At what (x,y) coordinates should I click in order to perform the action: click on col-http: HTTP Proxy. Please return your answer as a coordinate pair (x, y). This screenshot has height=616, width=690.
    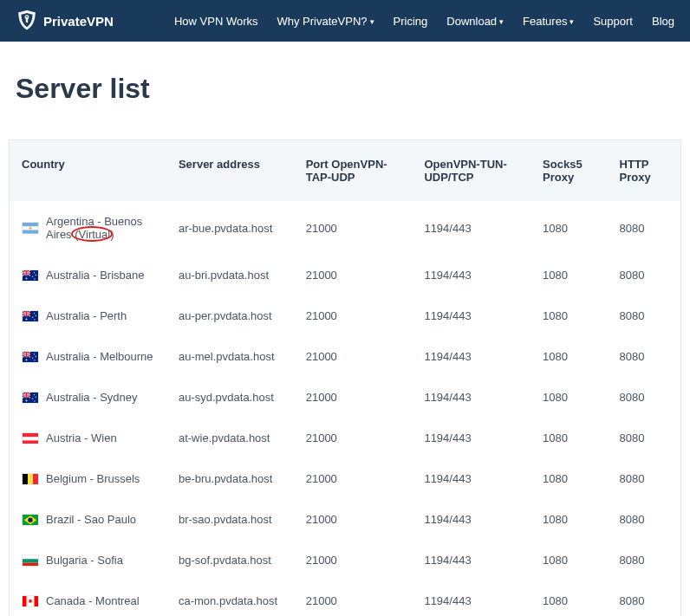
    Looking at the image, I should click on (646, 171).